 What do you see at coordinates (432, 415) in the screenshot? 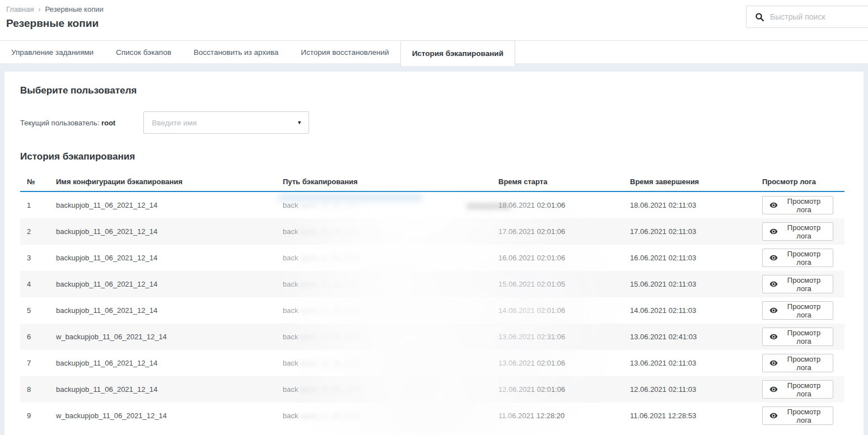
I see `table-row: 9 w_backupjob_11_06_2021_12_14 backupjob…` at bounding box center [432, 415].